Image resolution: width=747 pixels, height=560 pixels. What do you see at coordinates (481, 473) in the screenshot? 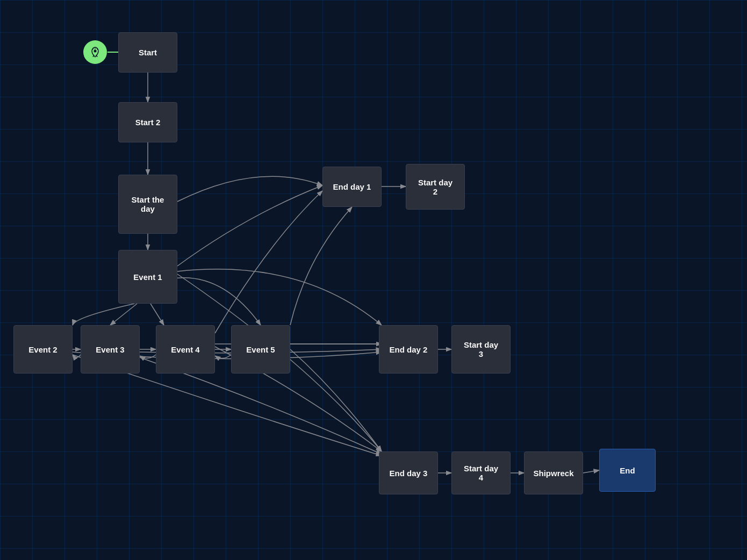
I see `node-start_day4: Start day 4` at bounding box center [481, 473].